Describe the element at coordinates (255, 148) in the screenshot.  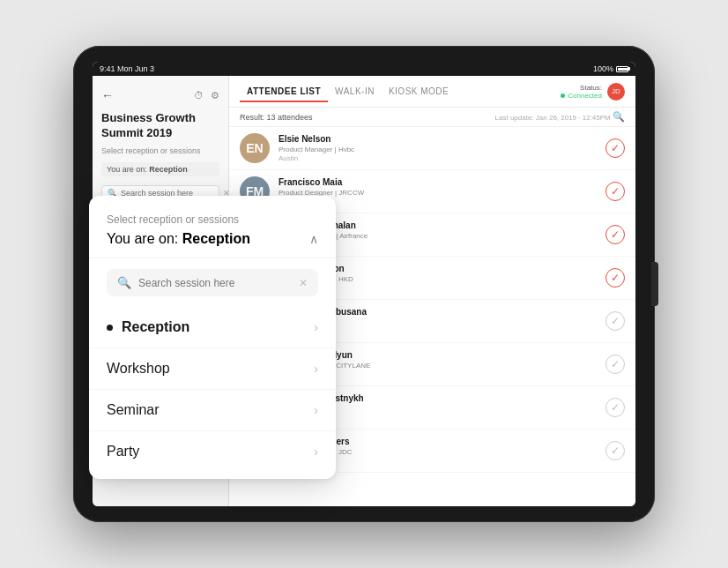
I see `attendee-avatar: EN` at that location.